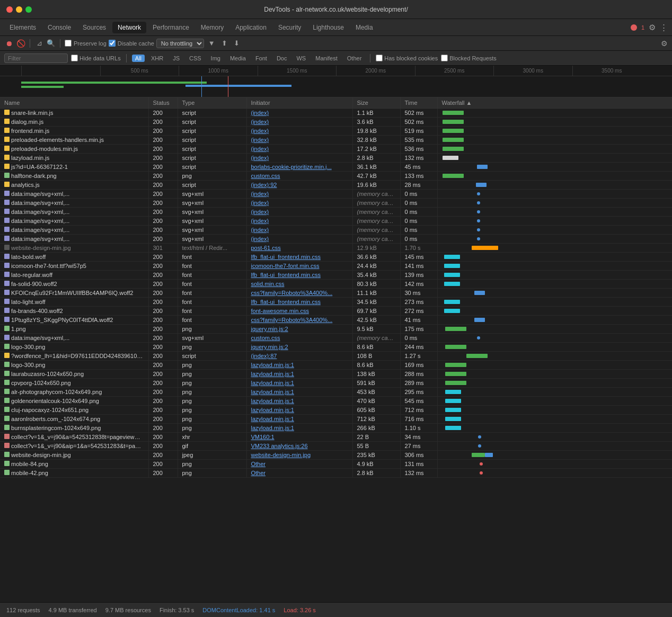 Image resolution: width=672 pixels, height=617 pixels. What do you see at coordinates (266, 248) in the screenshot?
I see `initiator-link: post-61.css` at bounding box center [266, 248].